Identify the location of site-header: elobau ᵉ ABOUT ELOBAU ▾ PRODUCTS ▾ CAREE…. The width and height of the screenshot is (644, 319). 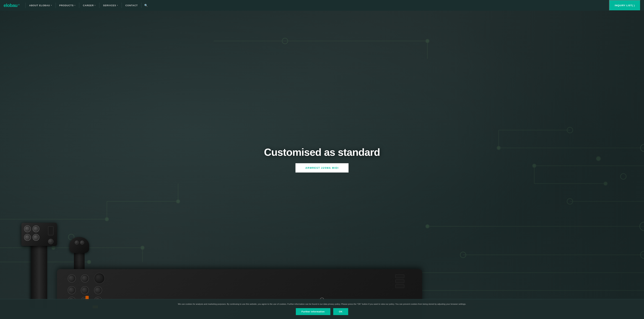
(322, 6).